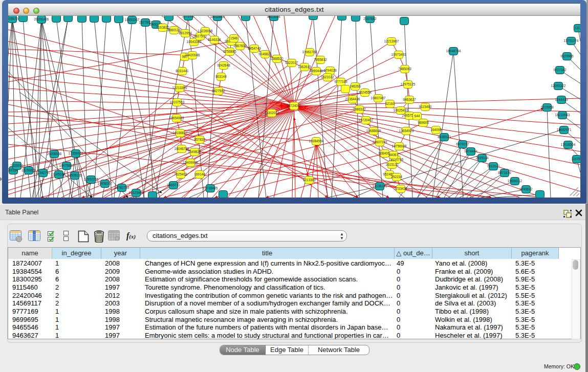  Describe the element at coordinates (560, 70) in the screenshot. I see `svg-text: 9227342` at that location.